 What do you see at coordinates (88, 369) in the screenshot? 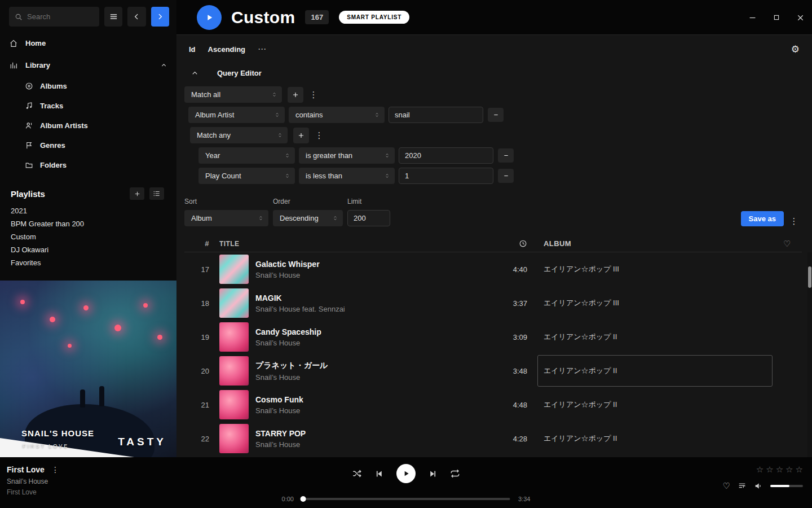
I see `now-playing-cover-art: SNAIL'S HOUSE FIRST LOVE TASTY` at bounding box center [88, 369].